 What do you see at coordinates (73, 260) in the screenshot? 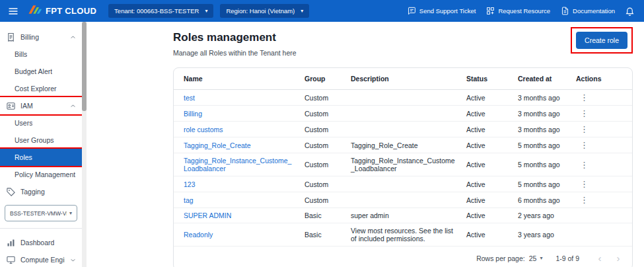
I see `chevron-down-icon` at bounding box center [73, 260].